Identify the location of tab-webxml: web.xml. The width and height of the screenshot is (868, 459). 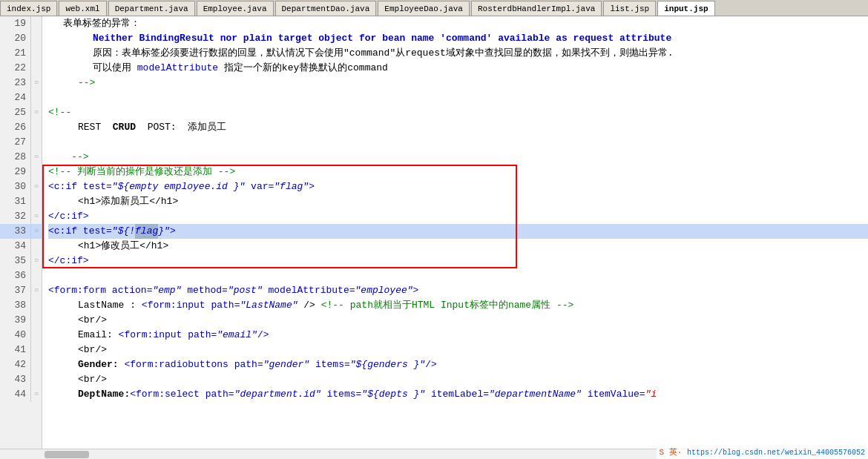
(82, 8).